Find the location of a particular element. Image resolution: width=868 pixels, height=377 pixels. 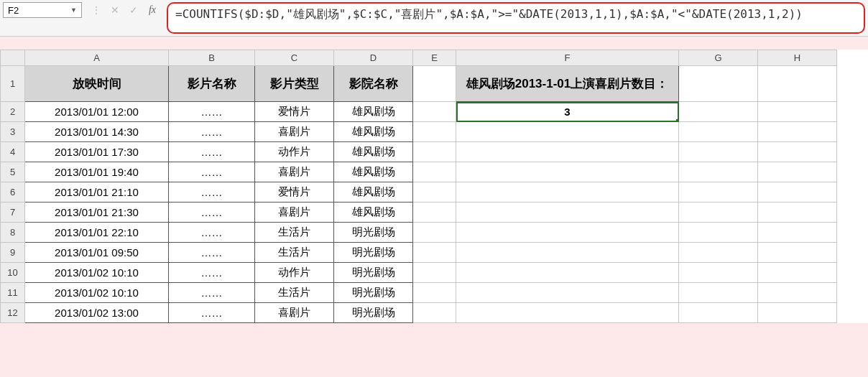

cell-B2: …… is located at coordinates (212, 112).